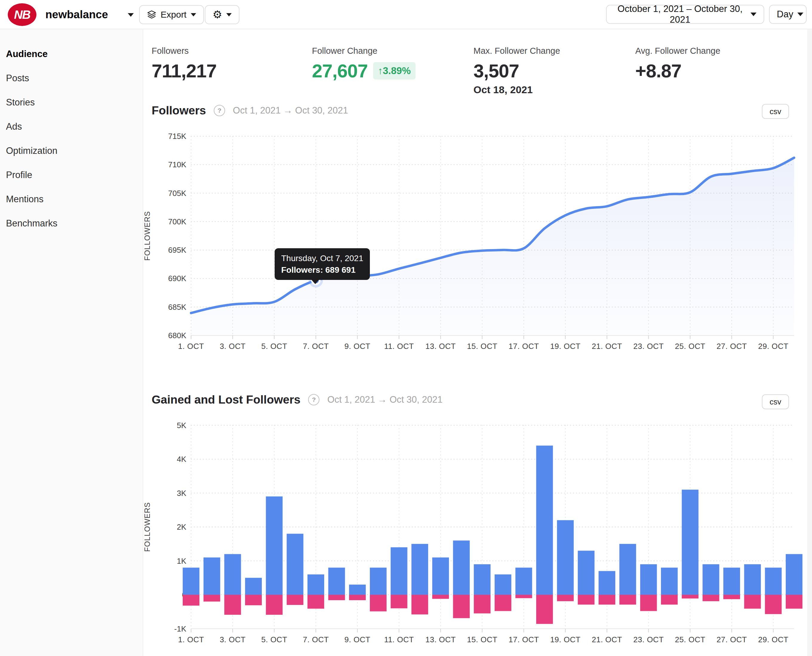  What do you see at coordinates (17, 79) in the screenshot?
I see `sidebar-item-posts: Posts` at bounding box center [17, 79].